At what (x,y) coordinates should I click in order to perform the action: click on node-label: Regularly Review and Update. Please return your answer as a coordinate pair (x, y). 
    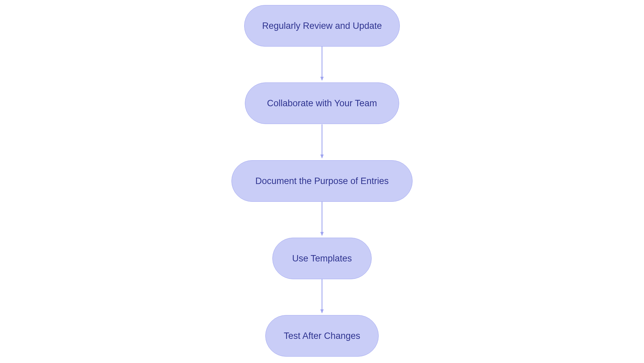
    Looking at the image, I should click on (322, 26).